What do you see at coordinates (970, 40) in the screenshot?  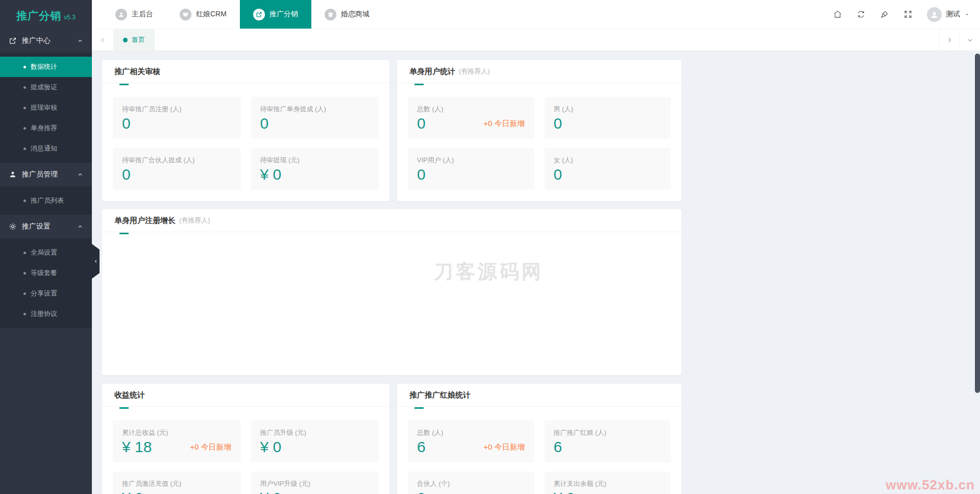 I see `chevron-down-icon` at bounding box center [970, 40].